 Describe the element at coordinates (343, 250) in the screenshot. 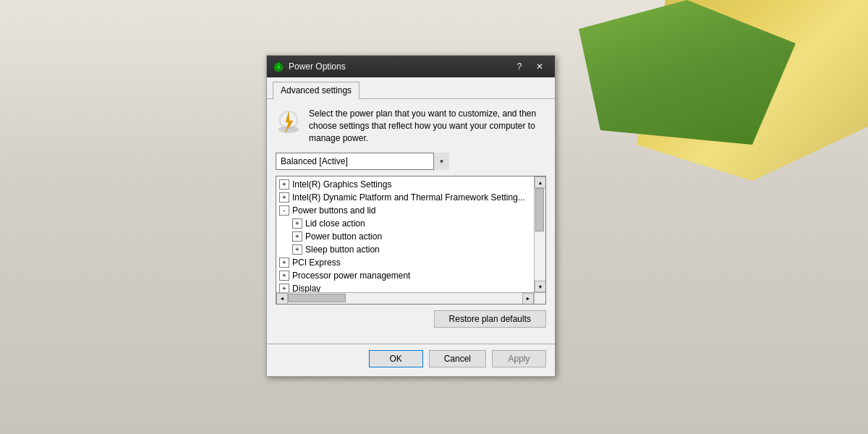

I see `tree-label-sleep-button: Sleep button action` at that location.